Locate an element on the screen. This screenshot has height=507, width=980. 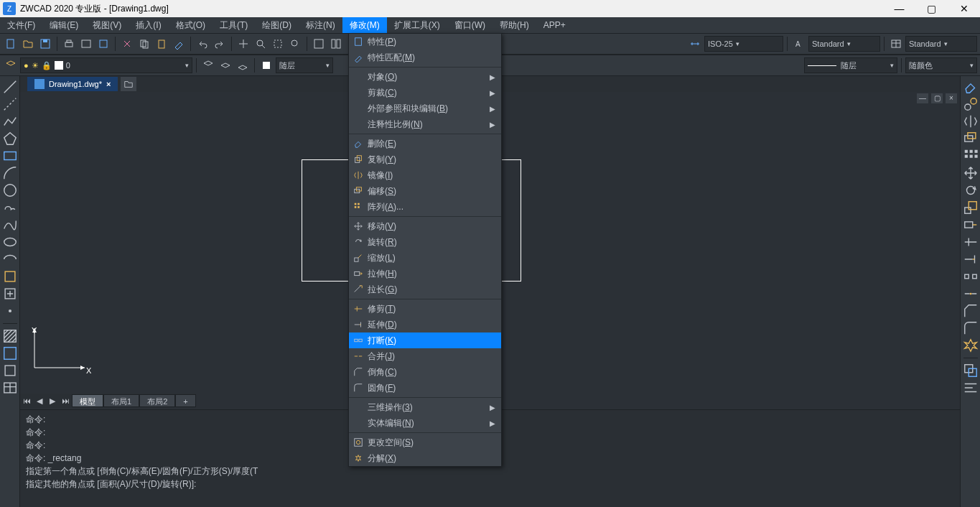
layout-nav-last: ⏭ is located at coordinates (65, 401).